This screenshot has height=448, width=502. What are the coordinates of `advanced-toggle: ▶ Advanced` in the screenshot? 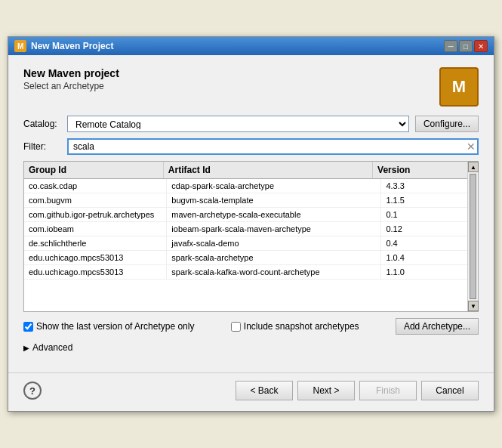 It's located at (251, 348).